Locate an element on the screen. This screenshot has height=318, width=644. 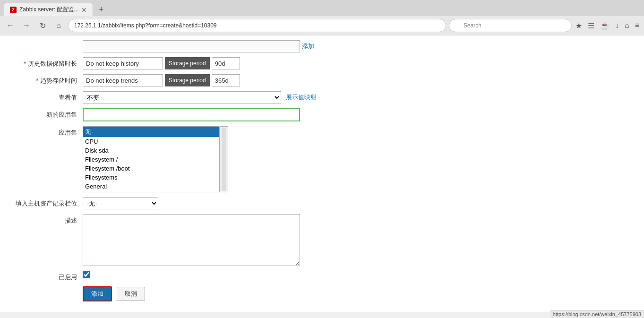
list-item: Disk sda is located at coordinates (151, 150).